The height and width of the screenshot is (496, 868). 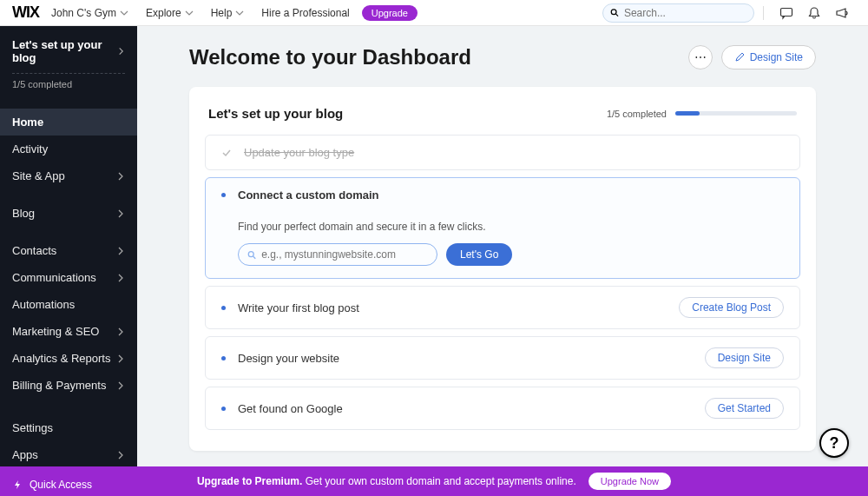 What do you see at coordinates (740, 57) in the screenshot?
I see `pencil-icon` at bounding box center [740, 57].